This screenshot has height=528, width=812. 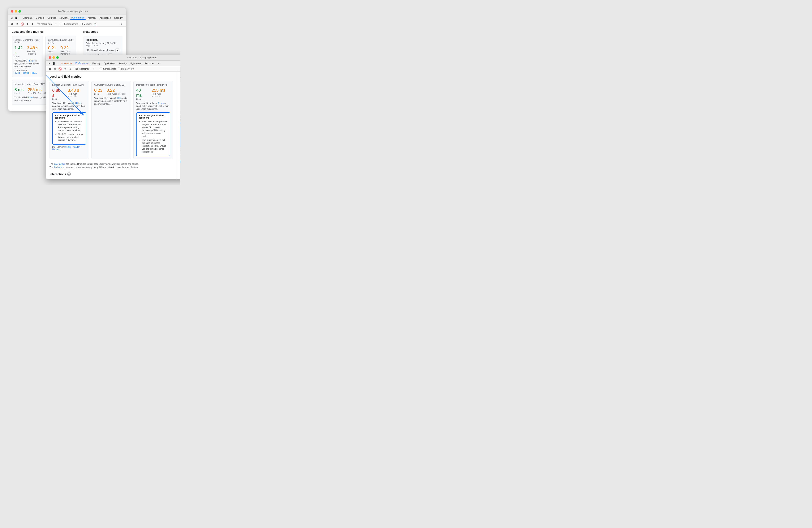 I want to click on bg-url-row: URL: https://fonts.google.com/ ▾, so click(x=103, y=50).